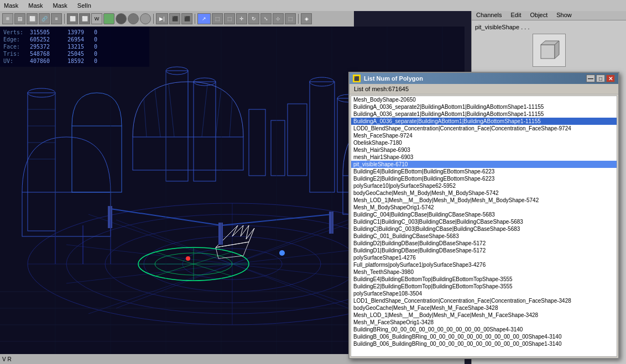  What do you see at coordinates (484, 251) in the screenshot?
I see `poly-list-item: BuildingD1|BuildingDBase|BuildingDBaseSh…` at bounding box center [484, 251].